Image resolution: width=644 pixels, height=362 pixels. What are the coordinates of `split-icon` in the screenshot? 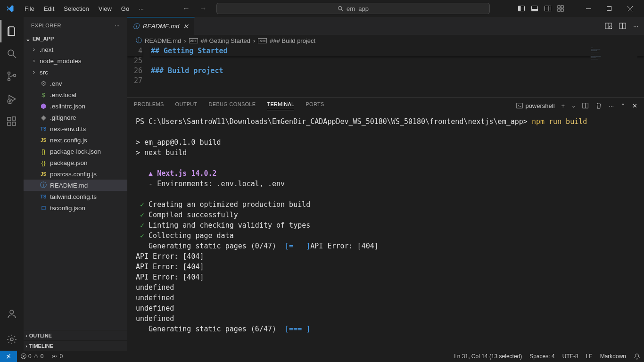 It's located at (623, 26).